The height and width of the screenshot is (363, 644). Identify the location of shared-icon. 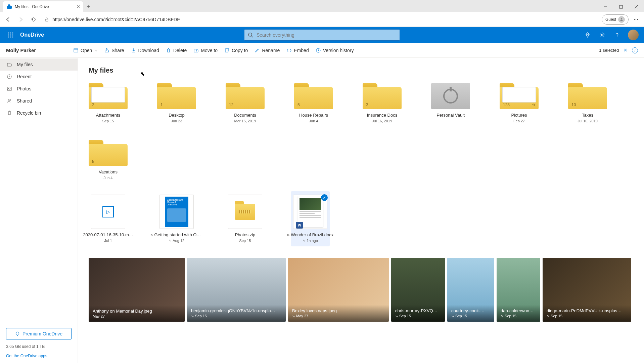
(534, 105).